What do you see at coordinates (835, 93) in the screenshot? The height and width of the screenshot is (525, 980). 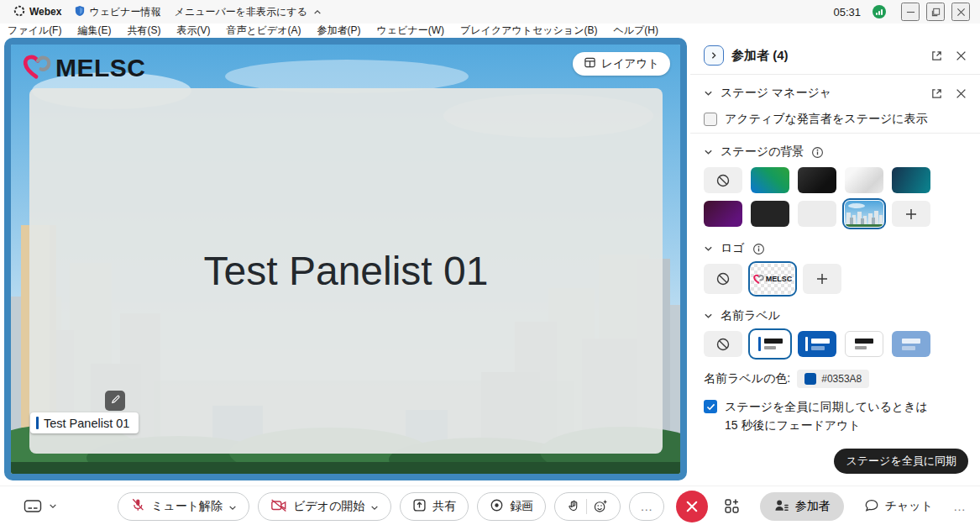 I see `stage-manager-header: ステージ マネージャ` at bounding box center [835, 93].